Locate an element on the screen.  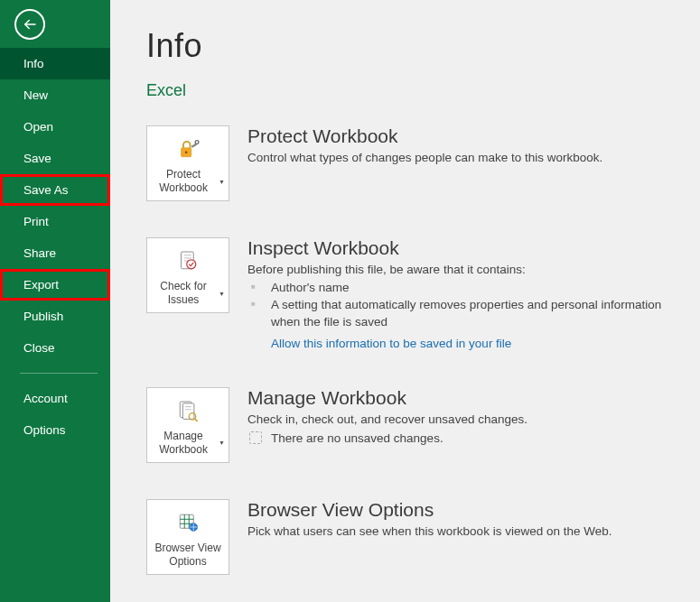
nav-label: Options is located at coordinates (45, 430).